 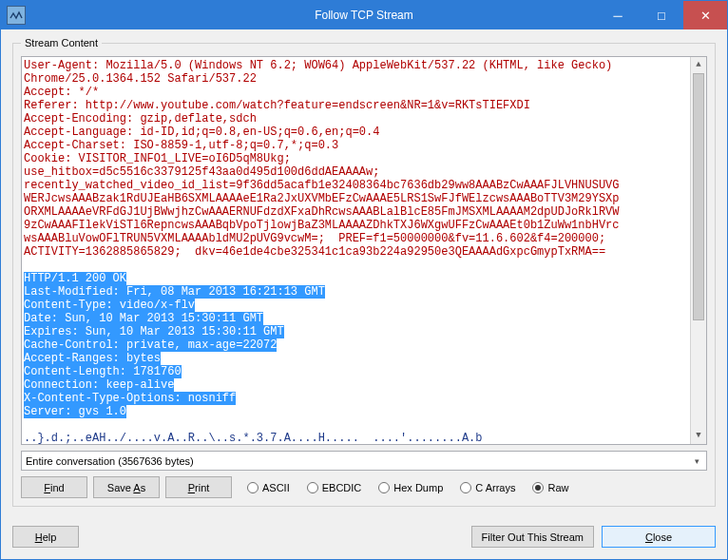 I want to click on radio-ascii: ASCII, so click(x=268, y=488).